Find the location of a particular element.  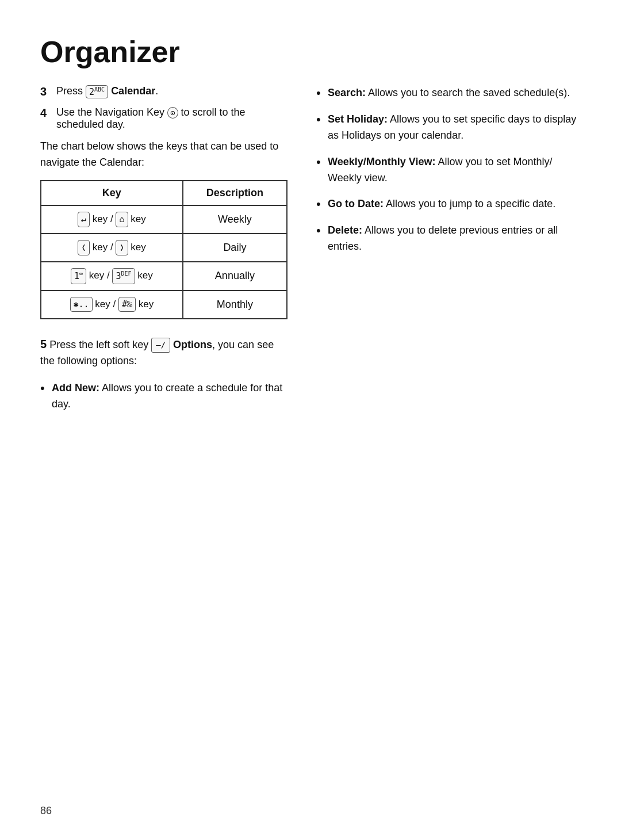

table-header-description: Description is located at coordinates (235, 193).